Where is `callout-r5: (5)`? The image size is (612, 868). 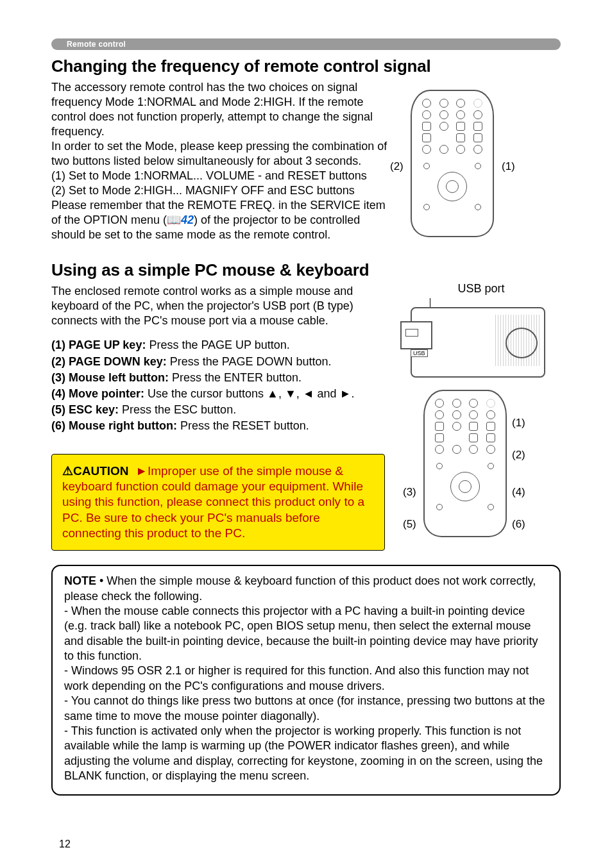
callout-r5: (5) is located at coordinates (409, 524).